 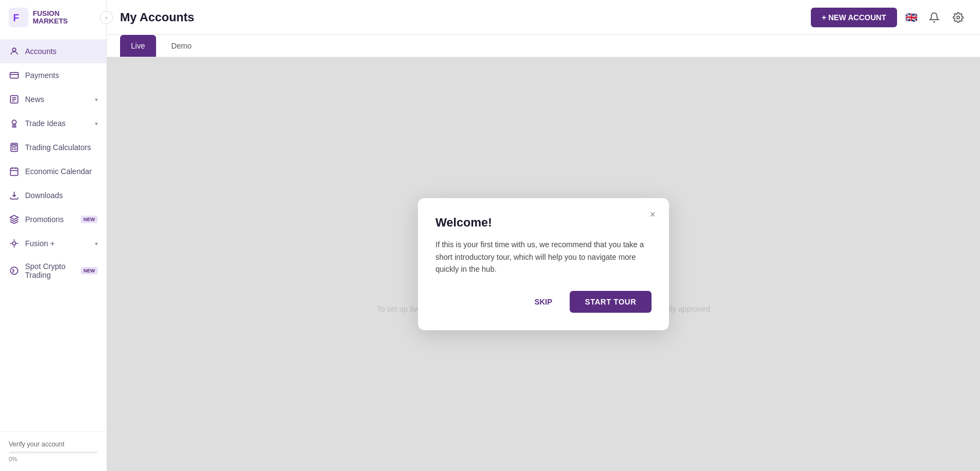 What do you see at coordinates (89, 219) in the screenshot?
I see `promotions-new-badge: NEW` at bounding box center [89, 219].